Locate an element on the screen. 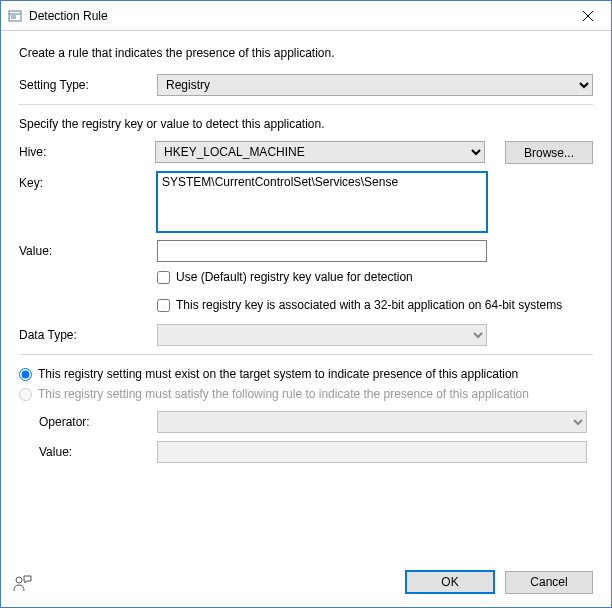  use-default-checkbox-row: Use (Default) registry key value for det… is located at coordinates (367, 277).